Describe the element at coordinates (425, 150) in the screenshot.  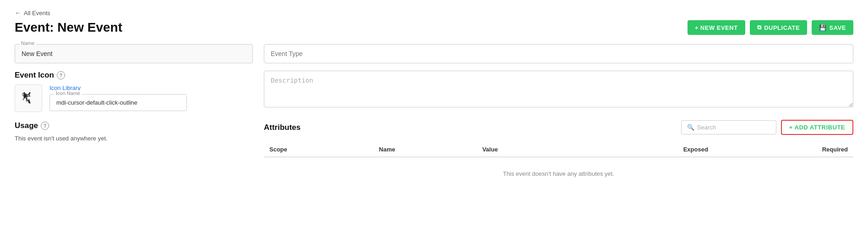
I see `col-name: Name` at that location.